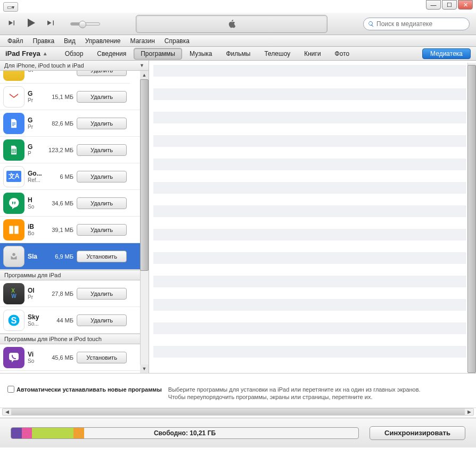  Describe the element at coordinates (11, 389) in the screenshot. I see `auto-install-checkbox` at that location.